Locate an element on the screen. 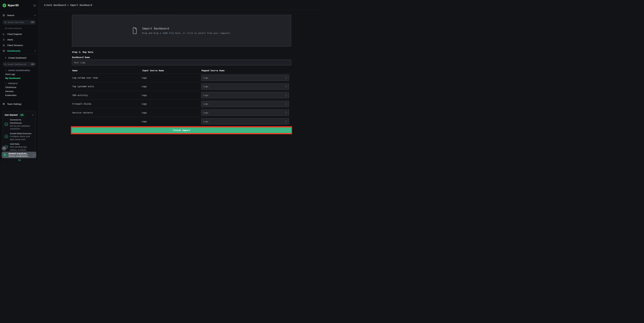 The width and height of the screenshot is (644, 323). get-started-title: Get Started is located at coordinates (11, 115).